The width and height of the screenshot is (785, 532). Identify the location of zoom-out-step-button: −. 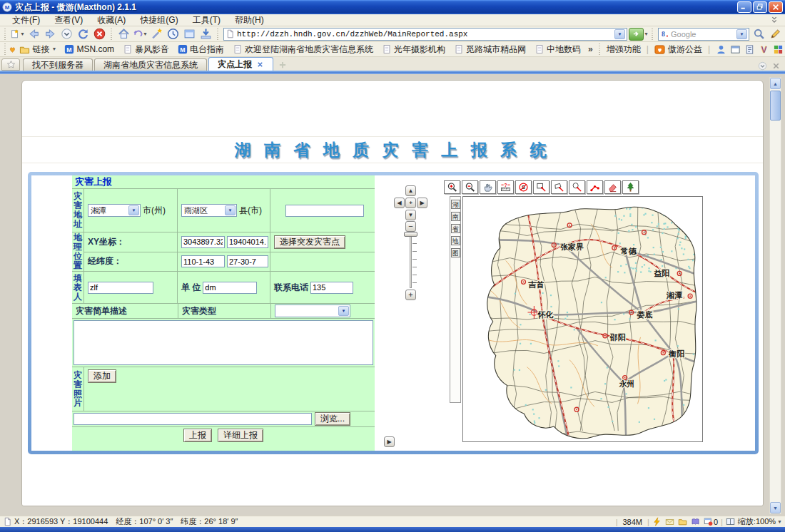
(411, 227).